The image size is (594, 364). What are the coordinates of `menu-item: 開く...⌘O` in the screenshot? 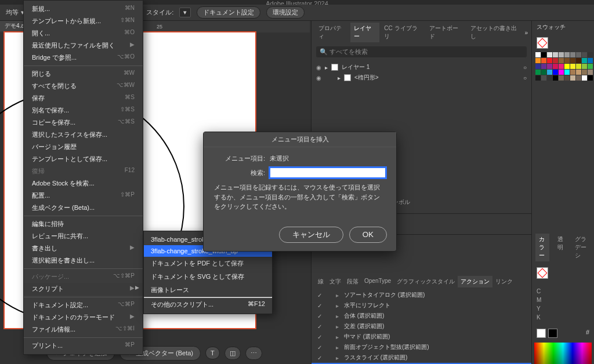 It's located at (84, 34).